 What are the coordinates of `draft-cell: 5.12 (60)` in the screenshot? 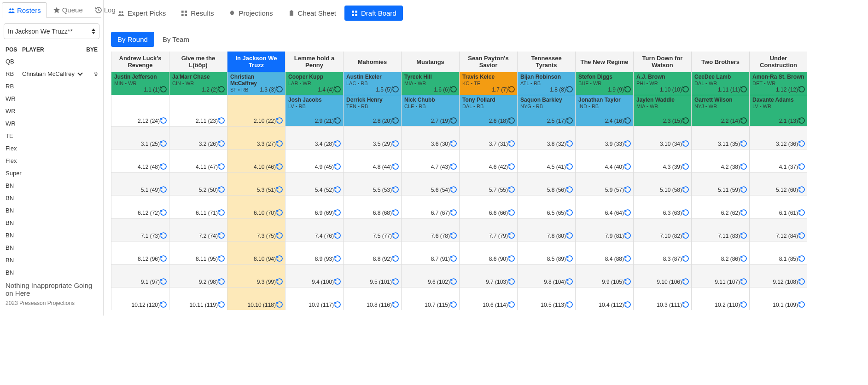 It's located at (778, 184).